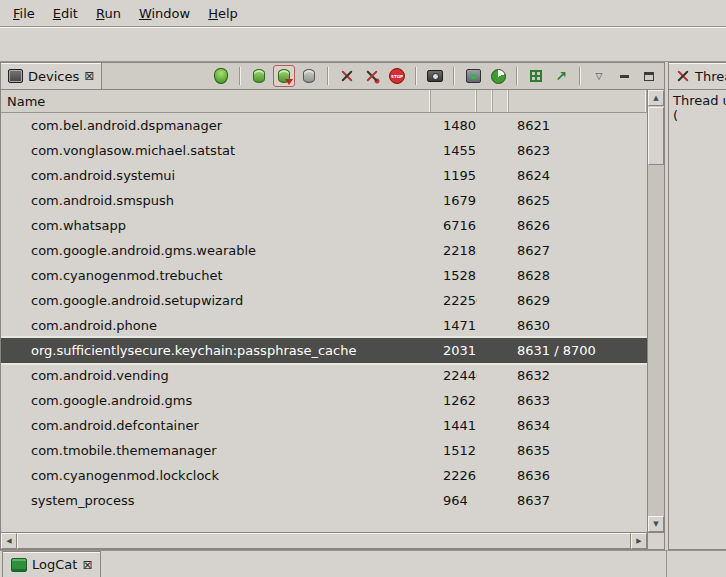 The image size is (726, 577). I want to click on screen-capture-icon, so click(435, 76).